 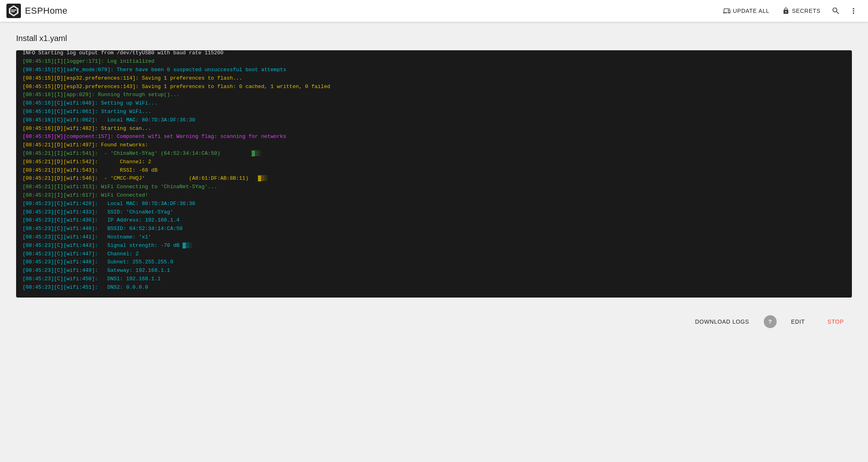 What do you see at coordinates (434, 137) in the screenshot?
I see `terminal-line: [08:45:16][W][component:157]: Component …` at bounding box center [434, 137].